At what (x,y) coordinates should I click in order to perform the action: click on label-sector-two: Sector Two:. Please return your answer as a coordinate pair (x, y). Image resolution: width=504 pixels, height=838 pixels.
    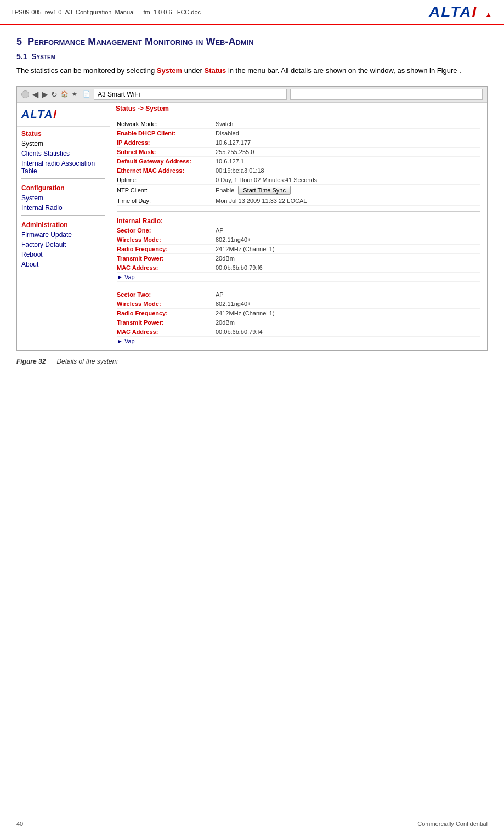
    Looking at the image, I should click on (166, 295).